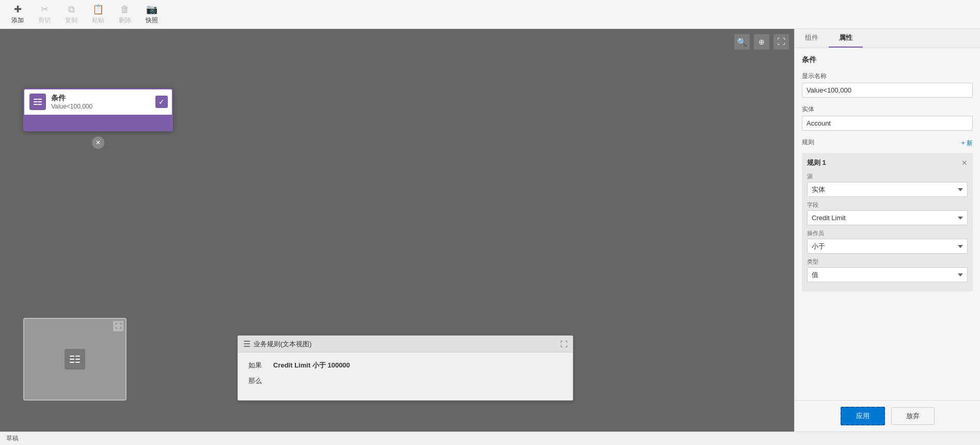 The image size is (980, 445). What do you see at coordinates (38, 102) in the screenshot?
I see `node-icon` at bounding box center [38, 102].